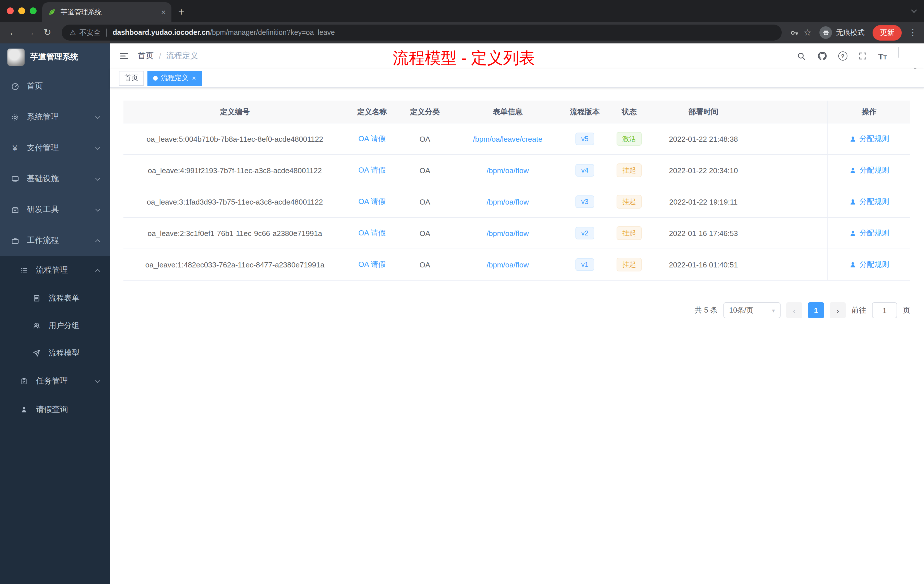 The height and width of the screenshot is (584, 924). What do you see at coordinates (55, 148) in the screenshot?
I see `sidebar-item-payment: ¥ 支付管理` at bounding box center [55, 148].